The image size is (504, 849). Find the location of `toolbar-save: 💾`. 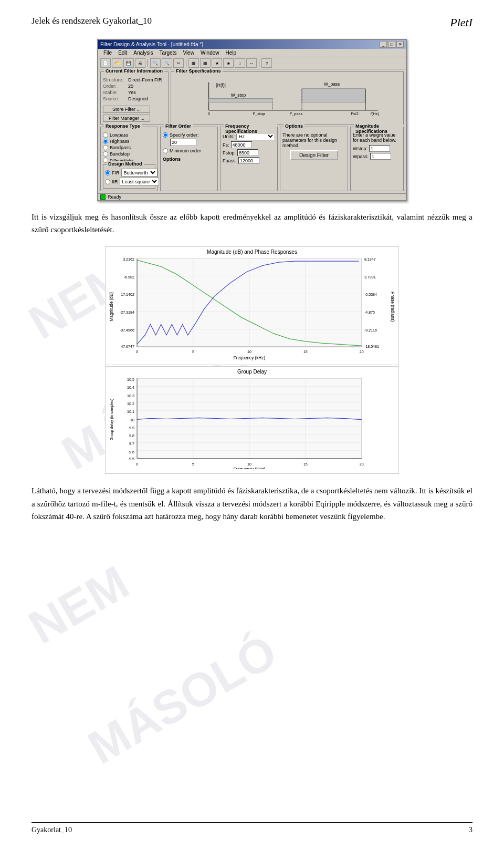

toolbar-save: 💾 is located at coordinates (129, 63).